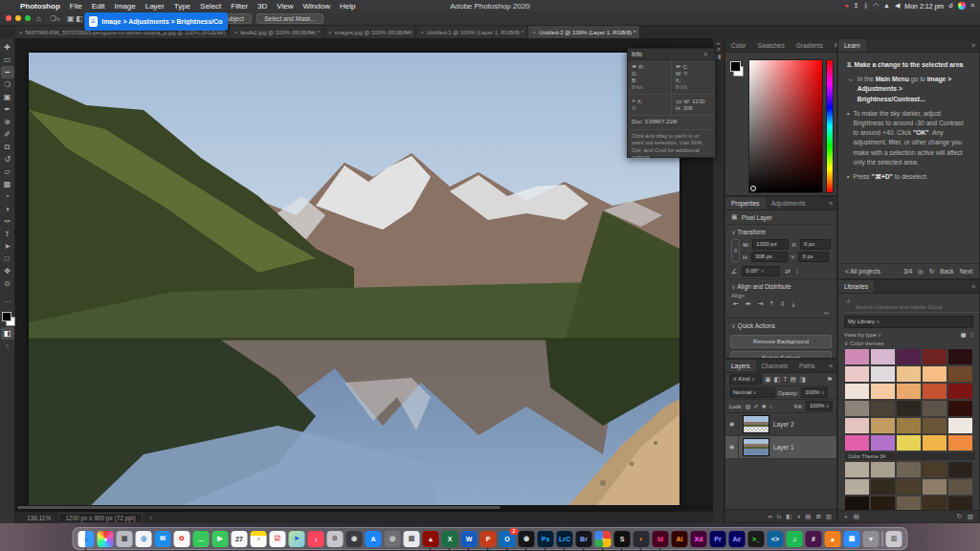 This screenshot has width=980, height=551. I want to click on menu-item: Help, so click(347, 6).